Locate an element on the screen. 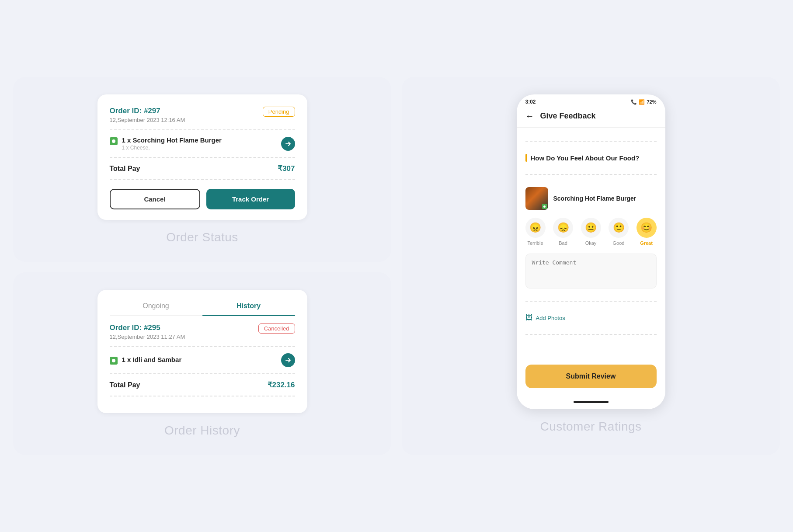 Image resolution: width=793 pixels, height=532 pixels. order-status-label: Order Status is located at coordinates (202, 237).